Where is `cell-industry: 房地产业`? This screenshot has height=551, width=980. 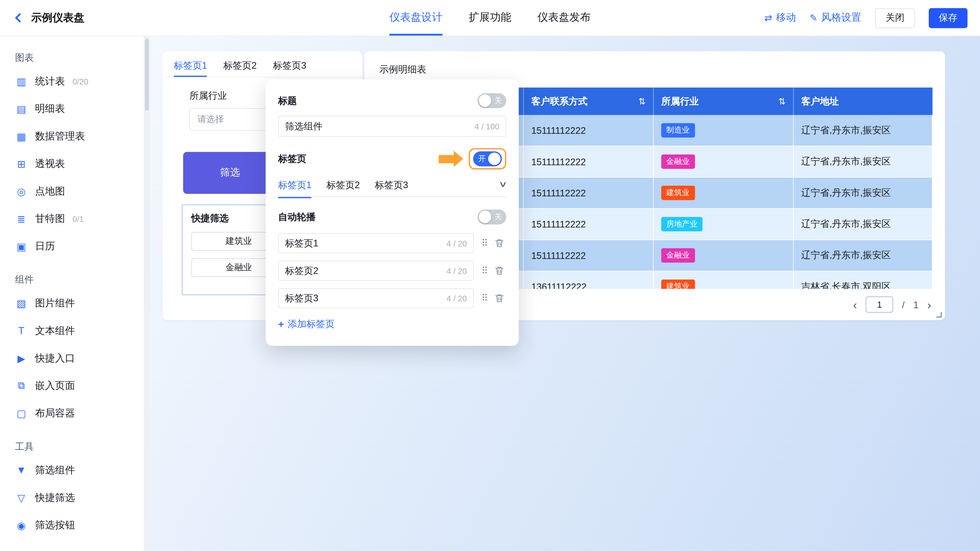
cell-industry: 房地产业 is located at coordinates (724, 225).